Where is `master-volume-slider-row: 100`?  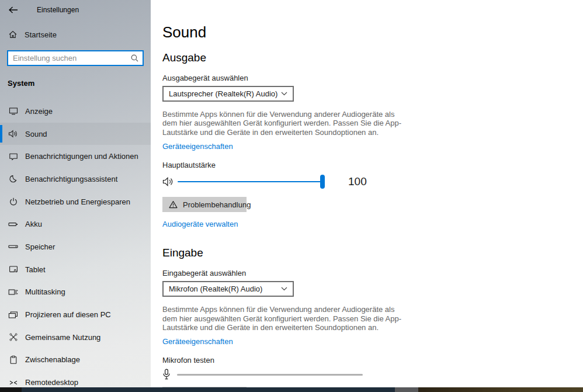 master-volume-slider-row: 100 is located at coordinates (373, 182).